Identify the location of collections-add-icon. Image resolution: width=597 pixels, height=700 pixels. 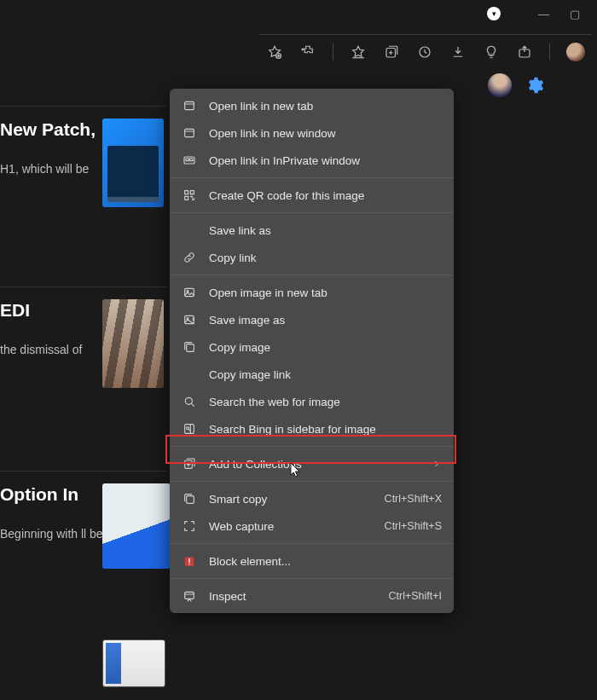
(189, 464).